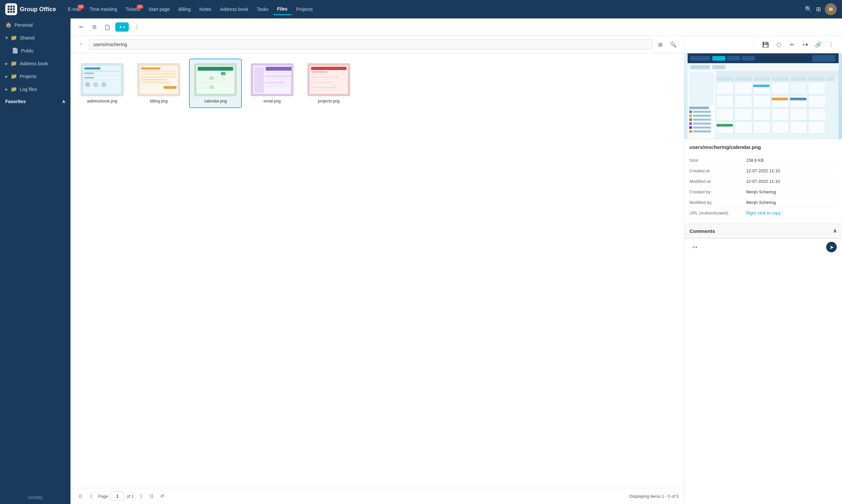  I want to click on paste-button: 📋, so click(107, 27).